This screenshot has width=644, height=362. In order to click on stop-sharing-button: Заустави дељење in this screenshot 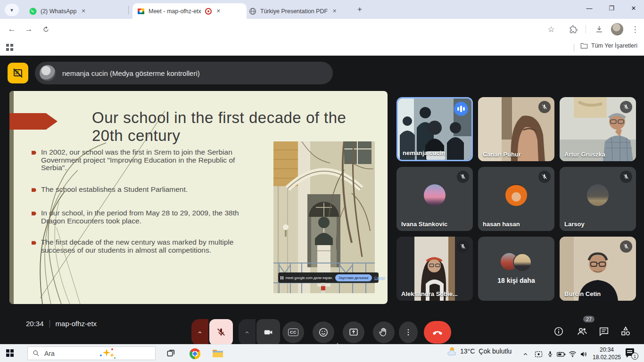, I will do `click(354, 278)`.